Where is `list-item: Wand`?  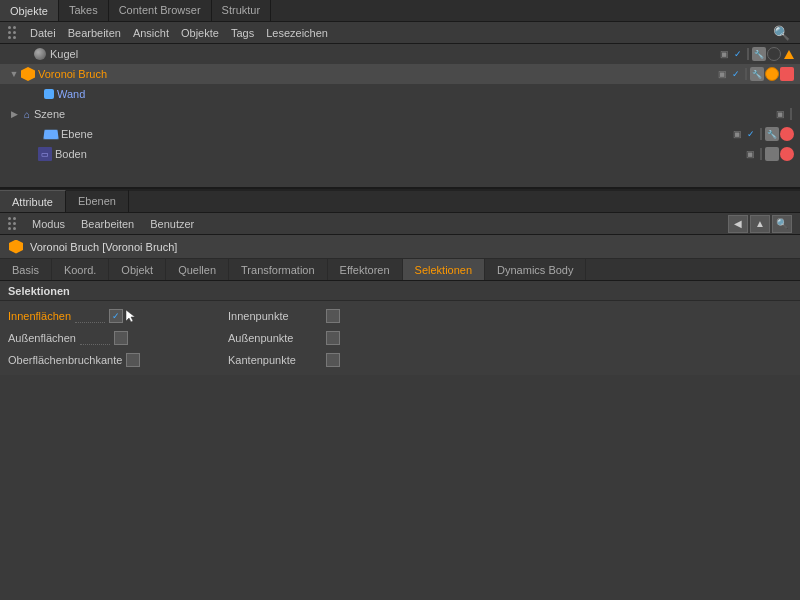
list-item: Wand is located at coordinates (400, 94).